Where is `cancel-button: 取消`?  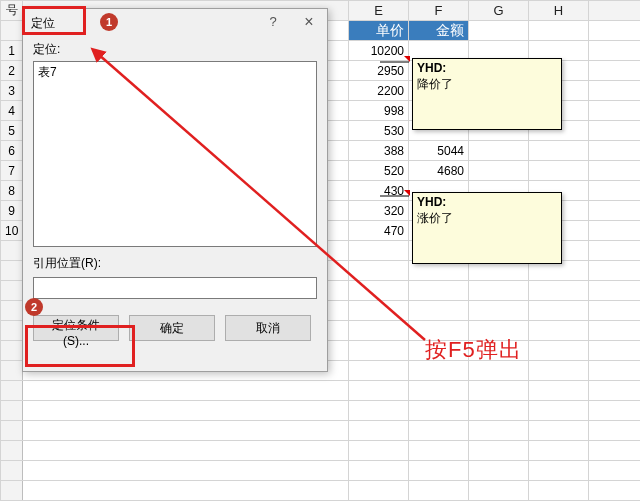 cancel-button: 取消 is located at coordinates (268, 328).